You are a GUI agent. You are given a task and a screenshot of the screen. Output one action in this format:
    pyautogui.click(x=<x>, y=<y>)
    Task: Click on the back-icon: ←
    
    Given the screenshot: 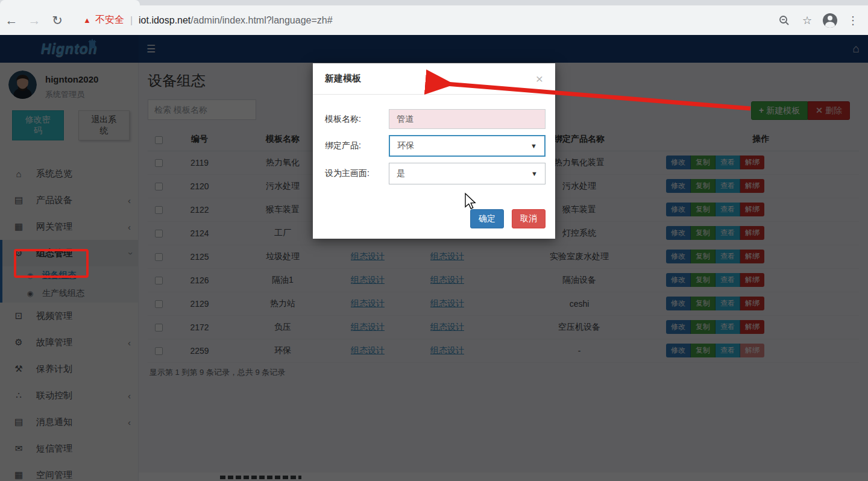 What is the action you would take?
    pyautogui.click(x=11, y=20)
    